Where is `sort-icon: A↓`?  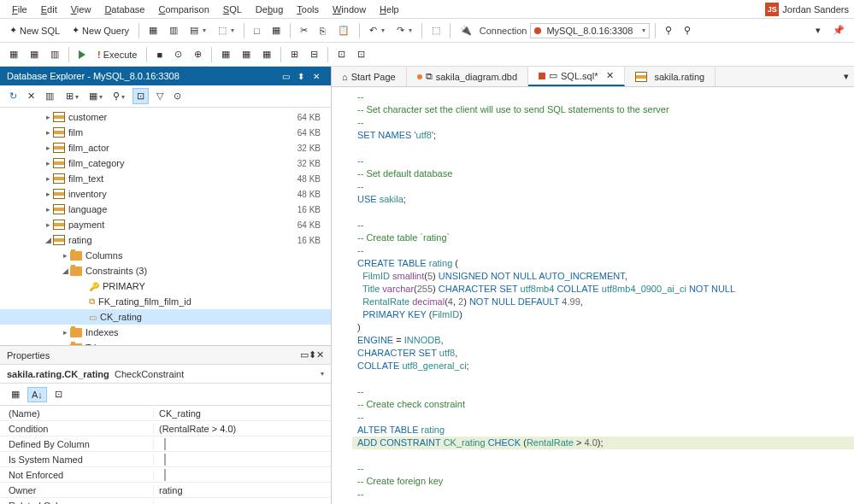
sort-icon: A↓ is located at coordinates (38, 395).